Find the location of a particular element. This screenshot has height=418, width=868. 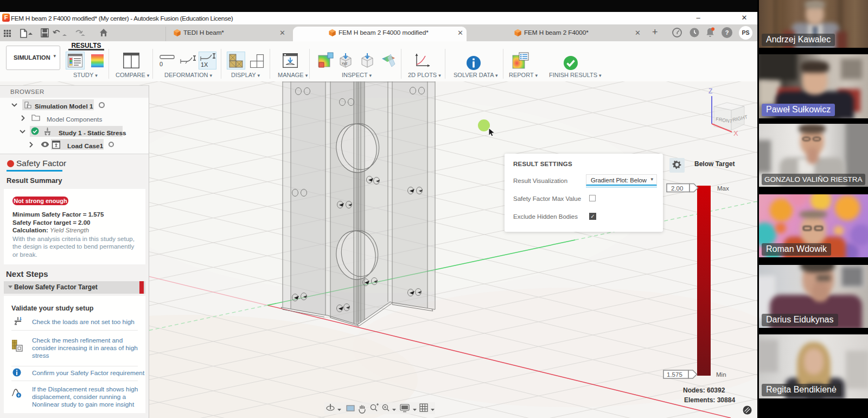

svg-text: xyz is located at coordinates (345, 64).